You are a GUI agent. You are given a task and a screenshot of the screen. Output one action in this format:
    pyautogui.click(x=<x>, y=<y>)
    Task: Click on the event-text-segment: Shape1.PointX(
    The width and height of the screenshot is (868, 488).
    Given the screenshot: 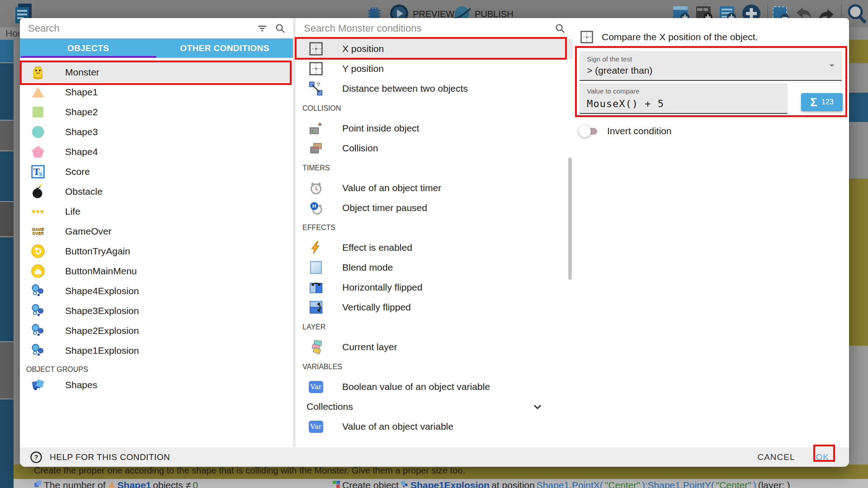 What is the action you would take?
    pyautogui.click(x=570, y=484)
    